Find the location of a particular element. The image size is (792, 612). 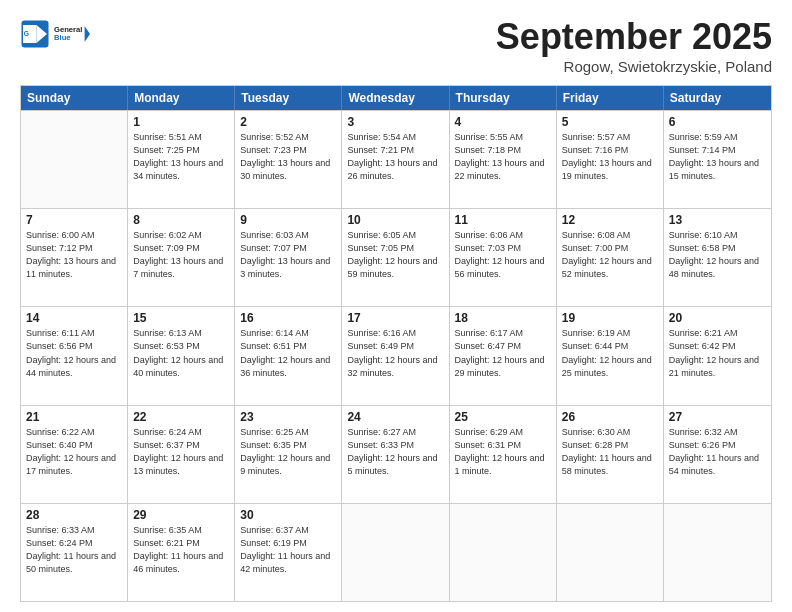

header-sunday: Sunday is located at coordinates (74, 98).